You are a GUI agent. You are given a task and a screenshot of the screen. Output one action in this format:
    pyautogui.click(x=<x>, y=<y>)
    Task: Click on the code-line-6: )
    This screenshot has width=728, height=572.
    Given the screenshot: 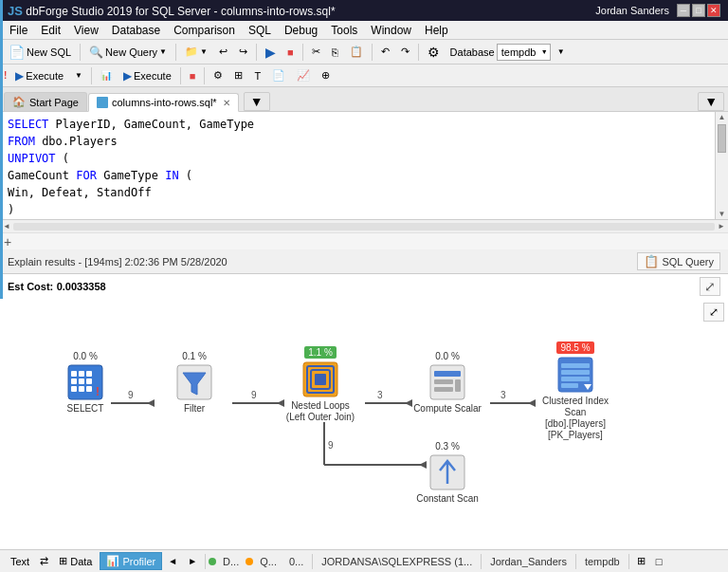 What is the action you would take?
    pyautogui.click(x=357, y=210)
    